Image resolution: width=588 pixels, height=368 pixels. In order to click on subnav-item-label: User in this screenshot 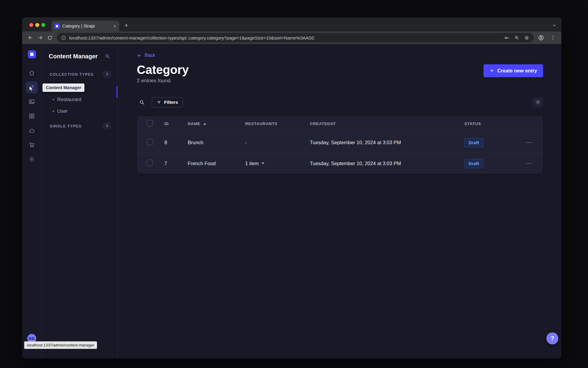, I will do `click(62, 111)`.